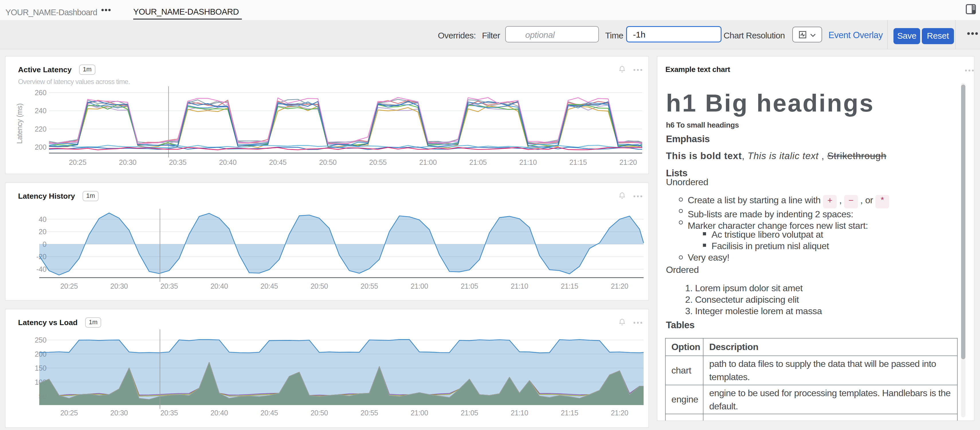  What do you see at coordinates (43, 231) in the screenshot?
I see `svg-text: 20` at bounding box center [43, 231].